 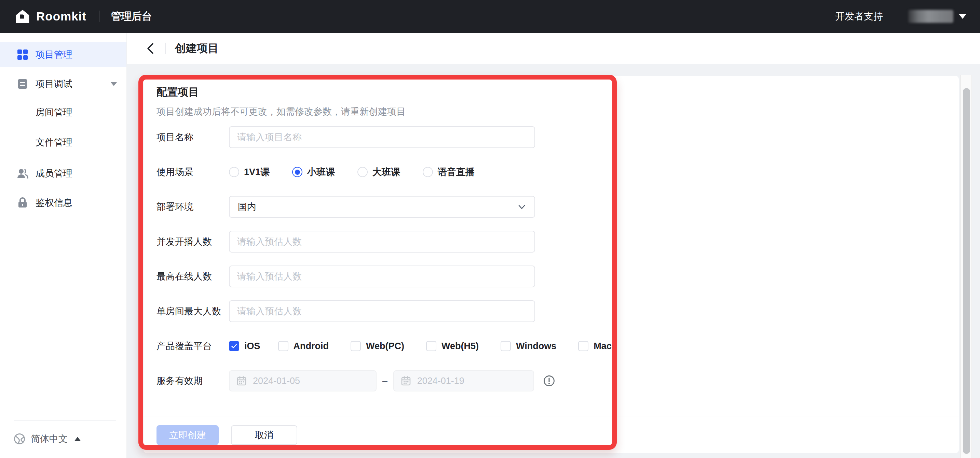 I want to click on form-footer: 立即创建 取消, so click(x=551, y=434).